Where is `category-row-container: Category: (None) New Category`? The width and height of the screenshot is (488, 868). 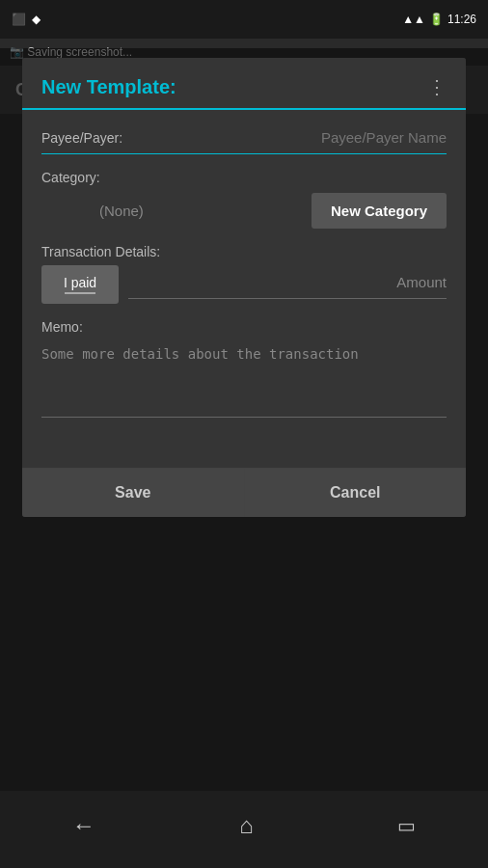
category-row-container: Category: (None) New Category is located at coordinates (244, 199).